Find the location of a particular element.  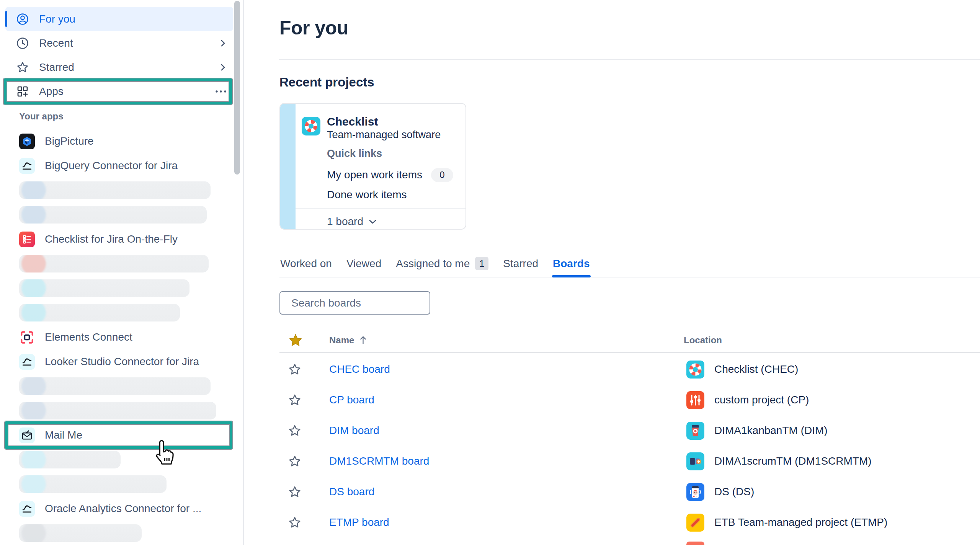

quick-link-done-work-items: Done work items is located at coordinates (390, 195).